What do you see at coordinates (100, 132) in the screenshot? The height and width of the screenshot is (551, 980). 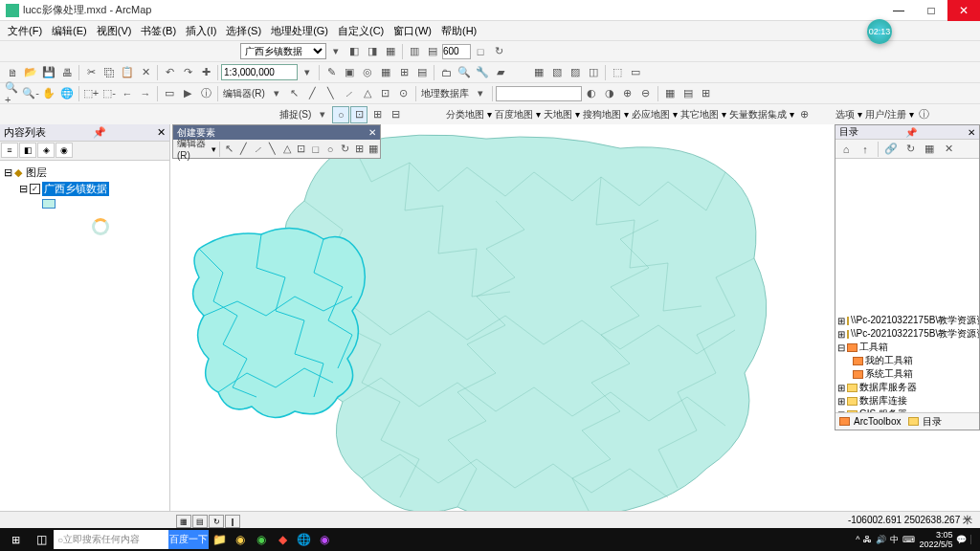 I see `toc-pin-icon: 📌` at bounding box center [100, 132].